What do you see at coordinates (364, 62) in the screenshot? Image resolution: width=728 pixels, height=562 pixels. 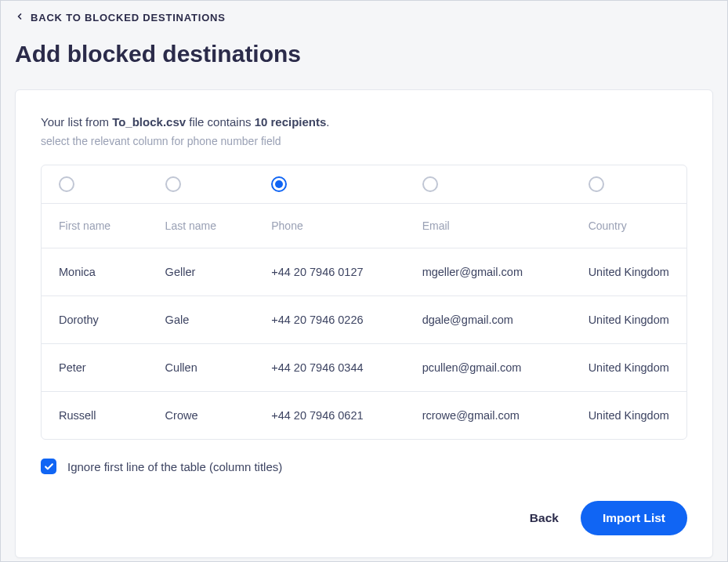 I see `page-title: Add blocked destinations` at bounding box center [364, 62].